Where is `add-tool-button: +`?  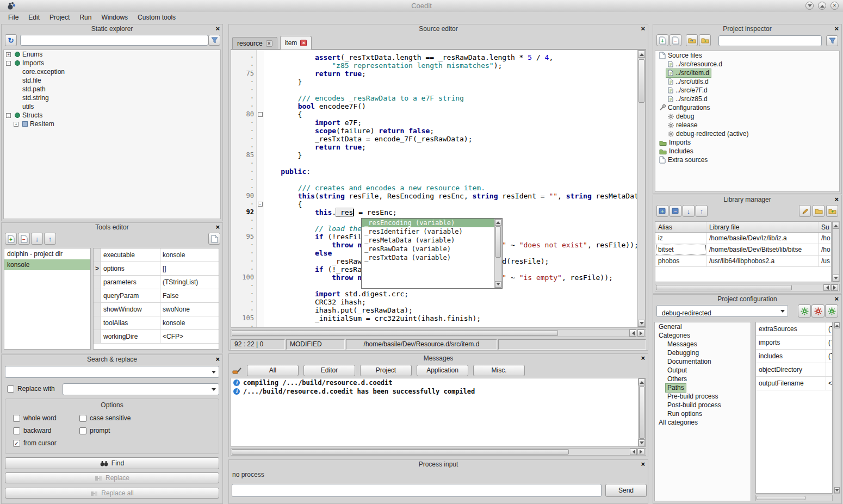
add-tool-button: + is located at coordinates (11, 239).